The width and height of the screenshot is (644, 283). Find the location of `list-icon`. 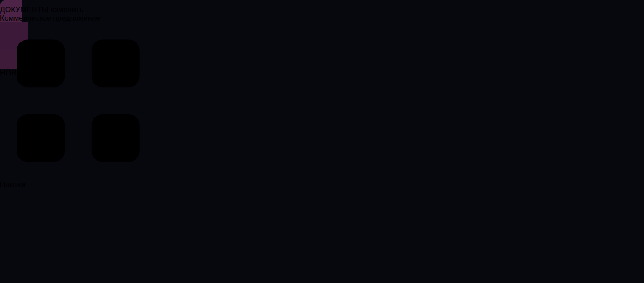

list-icon is located at coordinates (78, 236).